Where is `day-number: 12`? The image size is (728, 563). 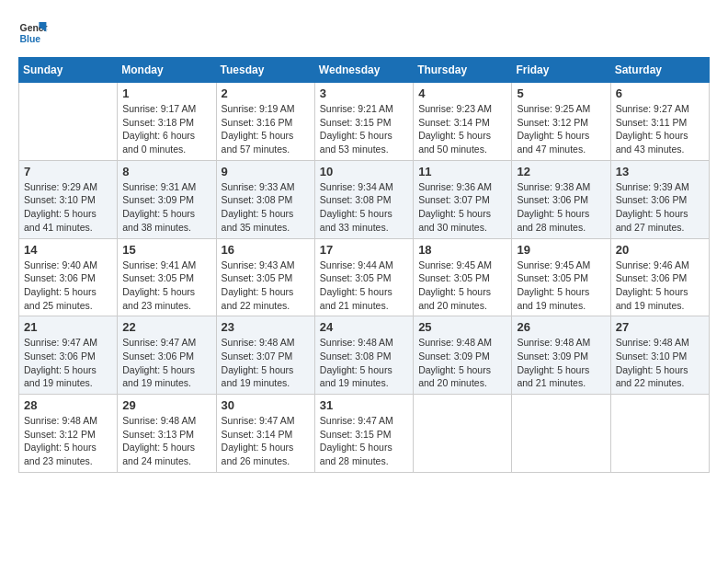
day-number: 12 is located at coordinates (561, 171).